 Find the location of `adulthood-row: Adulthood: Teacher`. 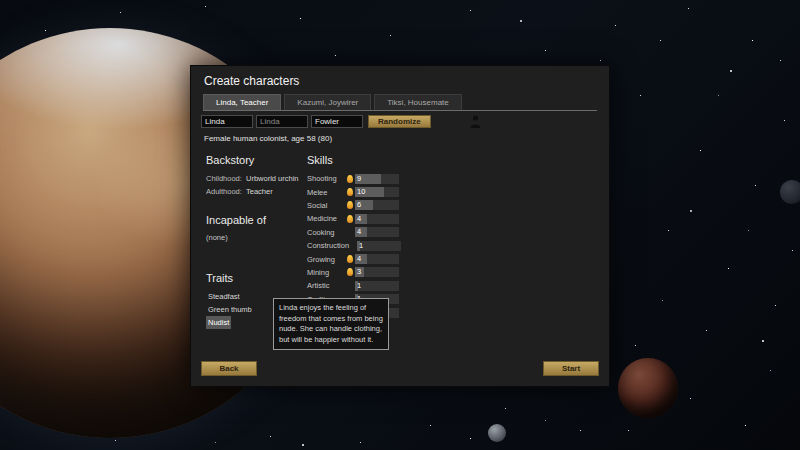

adulthood-row: Adulthood: Teacher is located at coordinates (256, 192).